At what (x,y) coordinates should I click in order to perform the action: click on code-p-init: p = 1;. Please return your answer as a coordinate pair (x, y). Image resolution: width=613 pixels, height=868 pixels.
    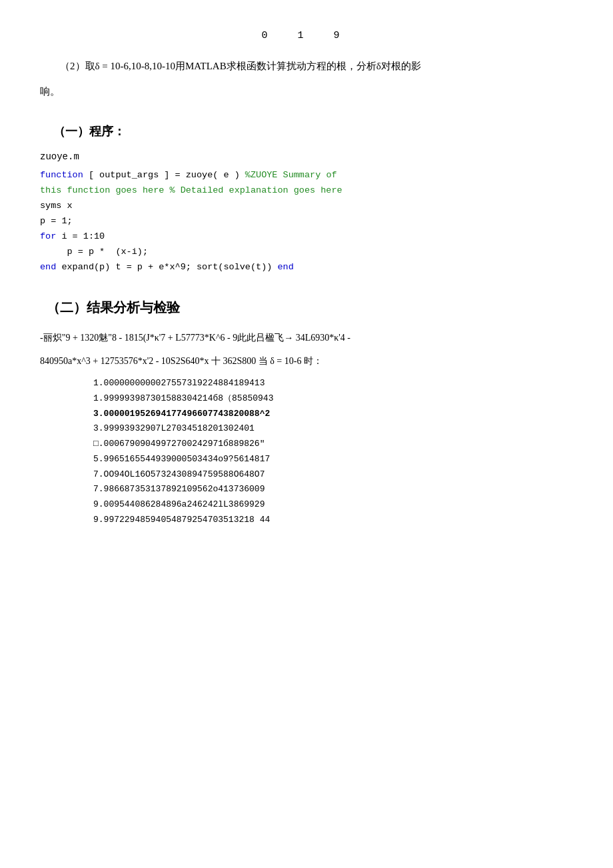
    Looking at the image, I should click on (56, 221).